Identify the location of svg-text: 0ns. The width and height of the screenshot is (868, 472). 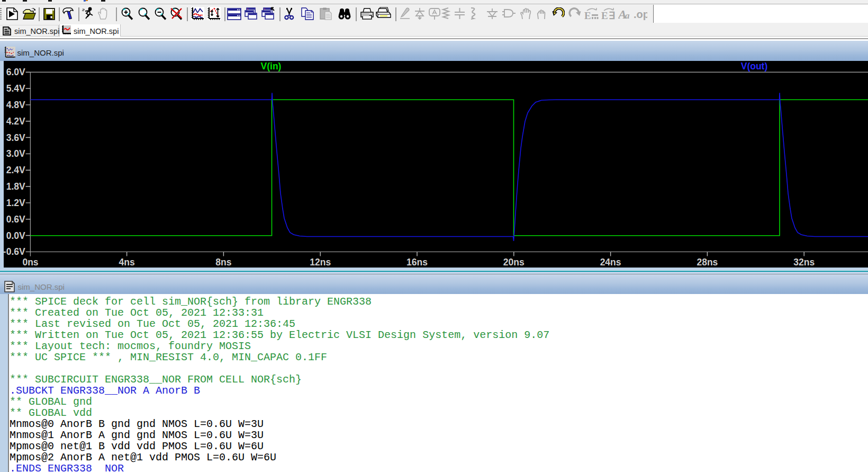
(30, 262).